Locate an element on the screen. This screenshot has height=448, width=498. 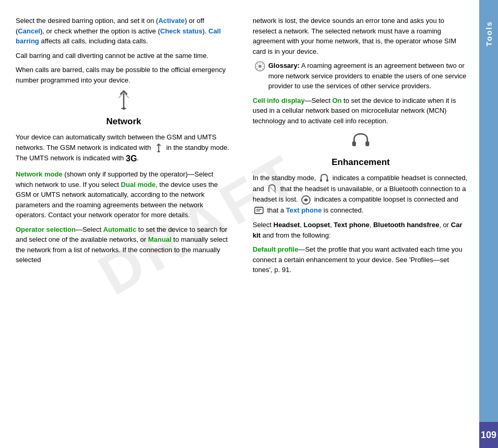
para-network-mode: Network mode (shown only if supported by… is located at coordinates (124, 195).